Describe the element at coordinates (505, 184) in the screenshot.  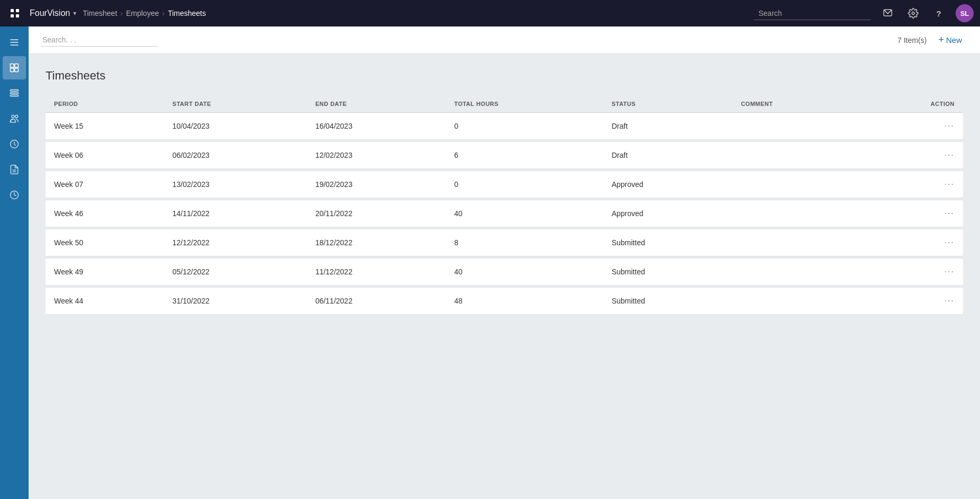
I see `table-row: Week 0713/02/202319/02/20230Approved···` at that location.